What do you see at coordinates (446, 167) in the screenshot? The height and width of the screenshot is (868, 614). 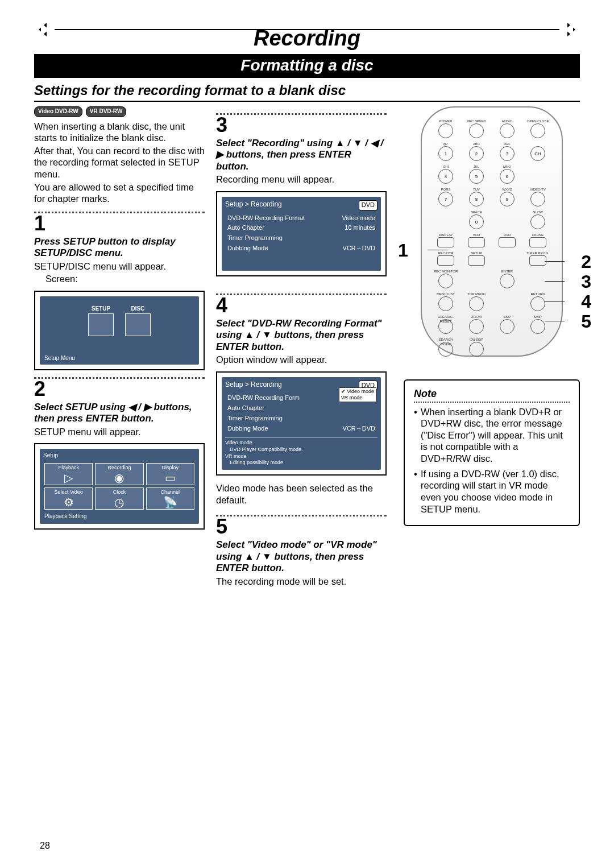 I see `remote-label: GHI` at bounding box center [446, 167].